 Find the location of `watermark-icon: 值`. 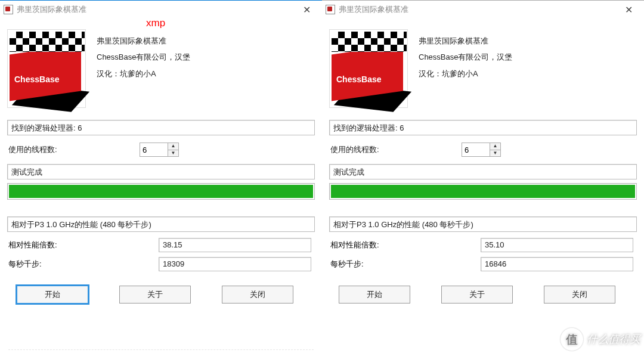

watermark-icon: 值 is located at coordinates (572, 339).